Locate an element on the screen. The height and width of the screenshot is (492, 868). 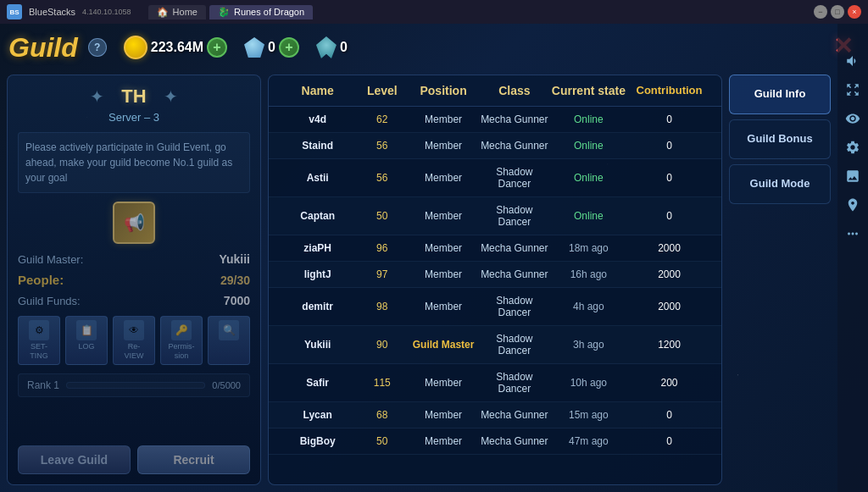
table-row: Lycan 68 Member Mecha Gunner 15m ago 0 is located at coordinates (495, 415).